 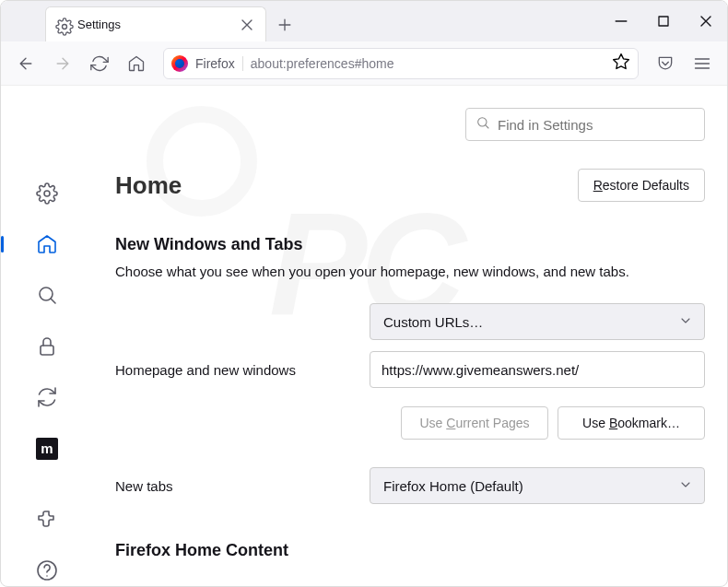 I want to click on homepage-mode-value: Custom URLs…, so click(x=433, y=323).